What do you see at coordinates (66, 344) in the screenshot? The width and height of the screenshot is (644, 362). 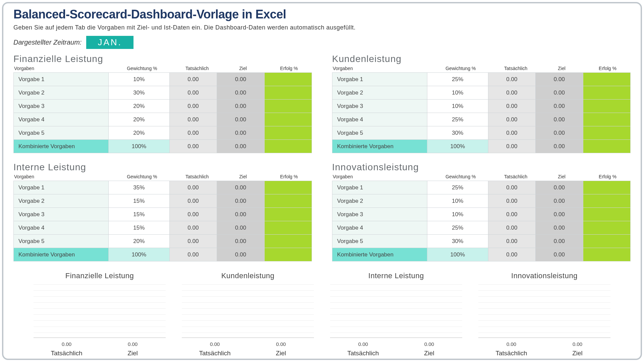 I see `x-actual-val: 0.00` at bounding box center [66, 344].